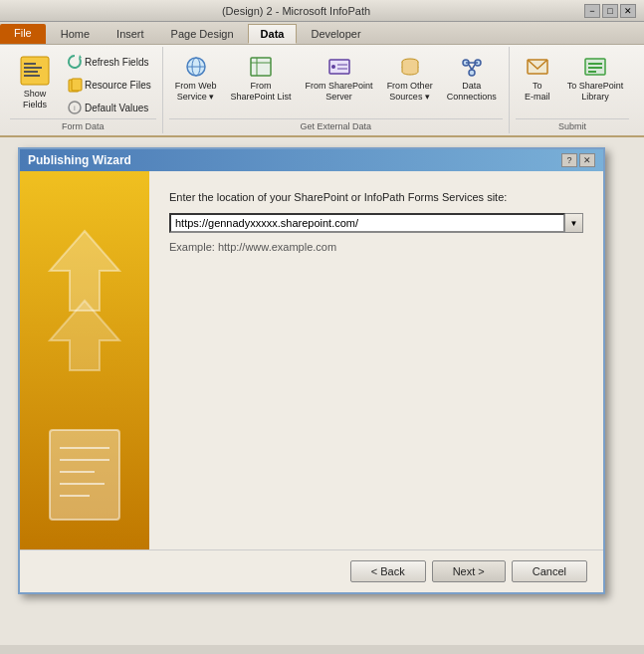 This screenshot has width=644, height=654. Describe the element at coordinates (312, 160) in the screenshot. I see `dialog-titlebar: Publishing Wizard ? ✕` at that location.